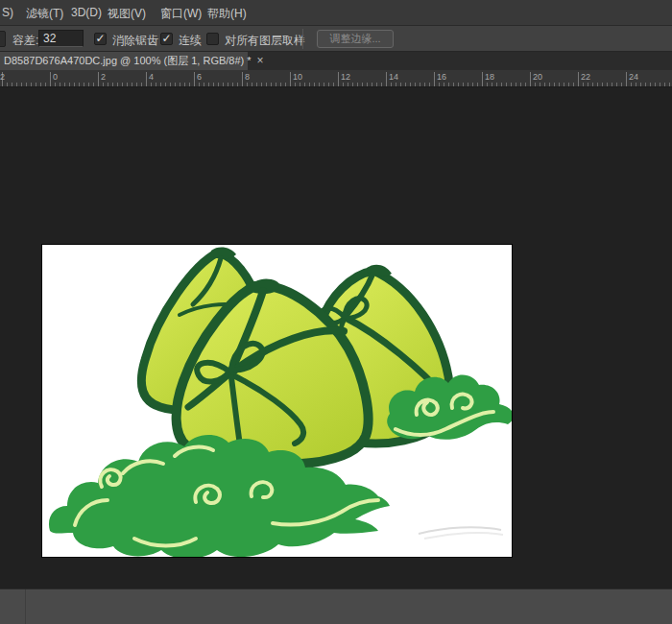 This screenshot has width=672, height=624. What do you see at coordinates (180, 13) in the screenshot?
I see `menu-item-window: 窗口(W)` at bounding box center [180, 13].